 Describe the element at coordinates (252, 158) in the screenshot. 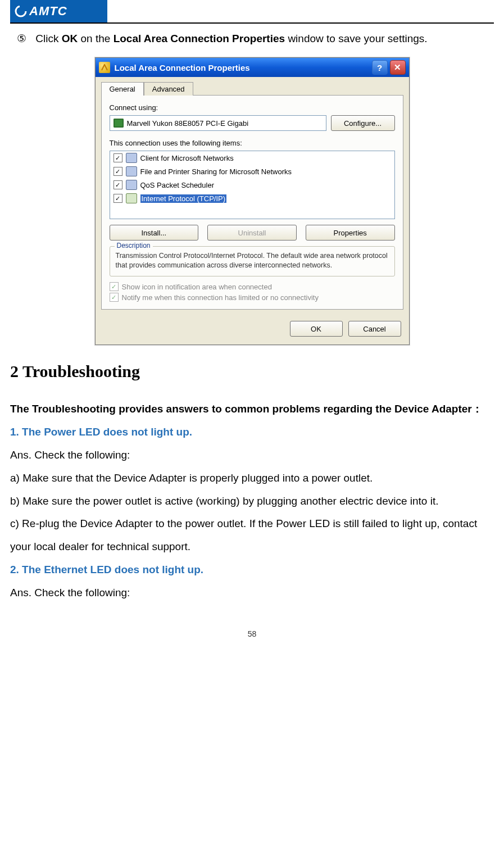

I see `list-item: ✓ Client for Microsoft Networks` at that location.